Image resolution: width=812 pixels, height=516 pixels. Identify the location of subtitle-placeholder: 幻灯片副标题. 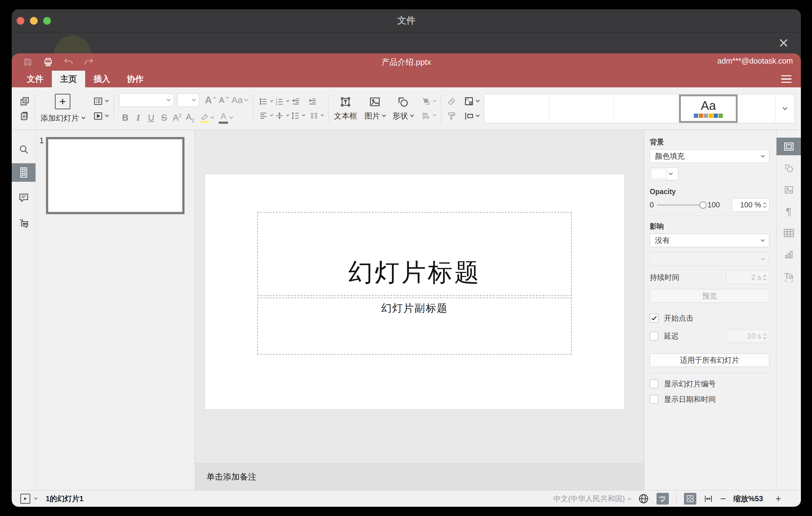
(414, 326).